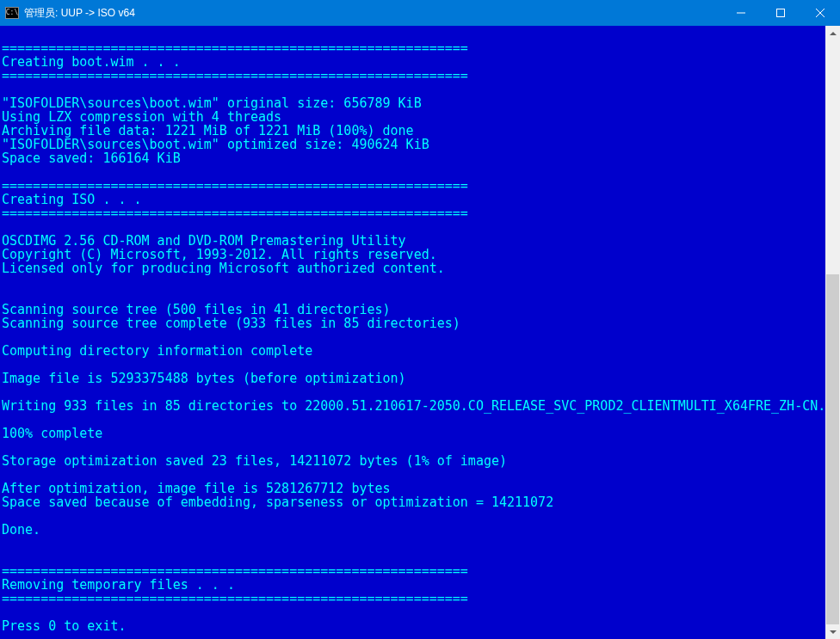  I want to click on scroll-track, so click(833, 332).